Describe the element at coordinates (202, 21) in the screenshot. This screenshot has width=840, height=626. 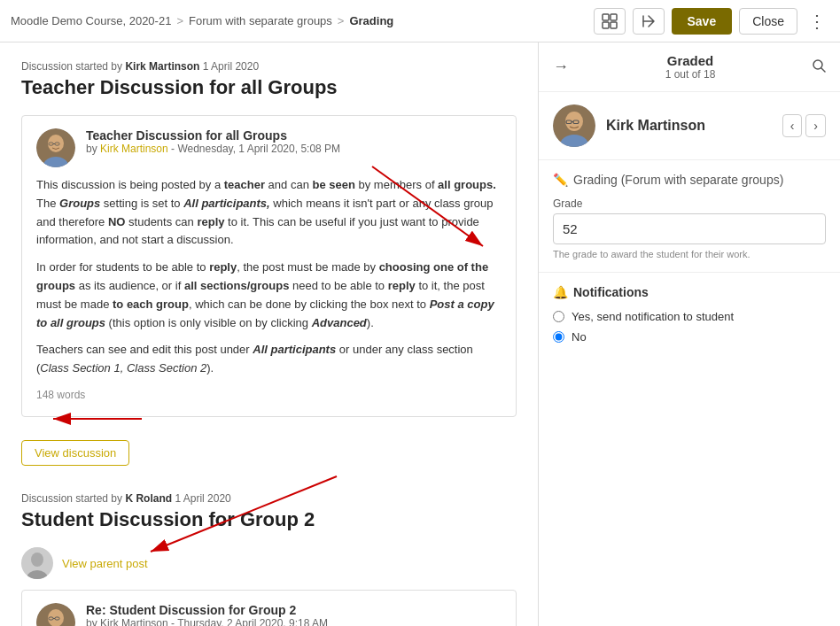
I see `breadcrumb: Moodle Demo Course, 2020-21 > Forum with…` at that location.